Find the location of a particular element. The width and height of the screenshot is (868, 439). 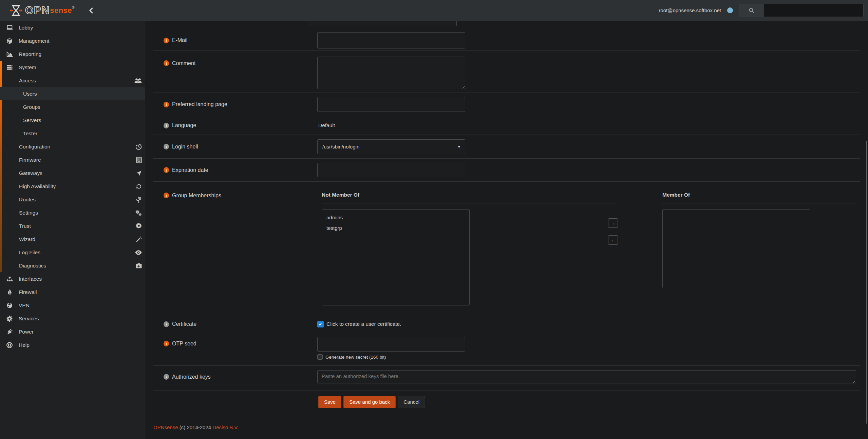

sidebar-item-servers: Servers is located at coordinates (73, 120).